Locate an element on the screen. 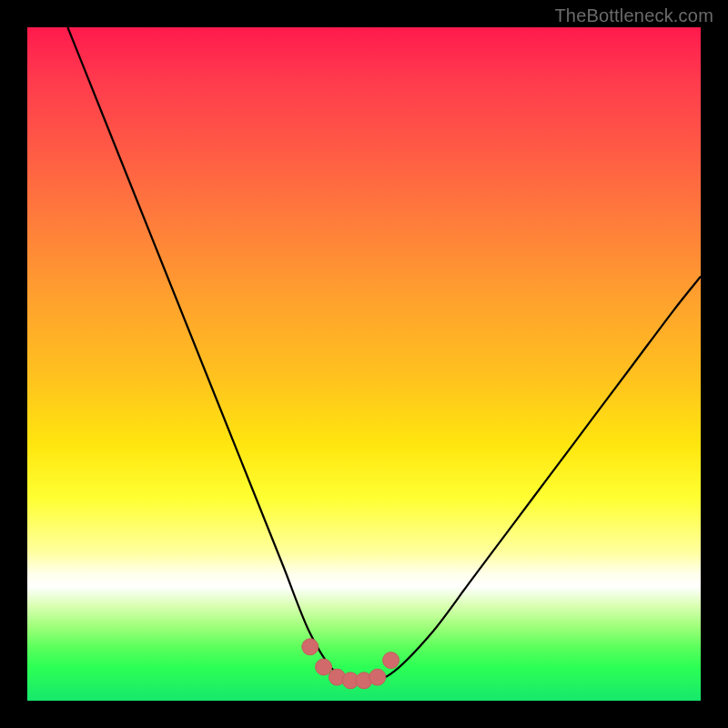 Image resolution: width=728 pixels, height=728 pixels. valley-markers is located at coordinates (351, 664).